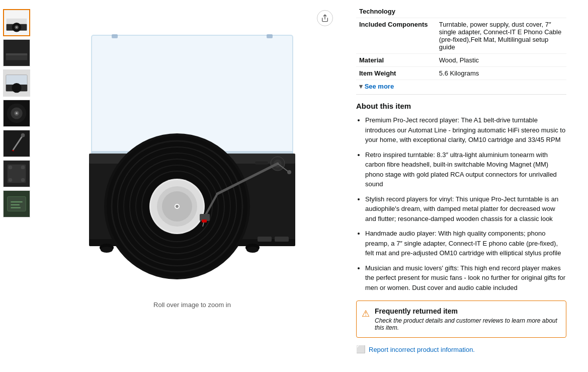  I want to click on bullet-5: Musician and music lovers' gifts: This h…, so click(466, 278).